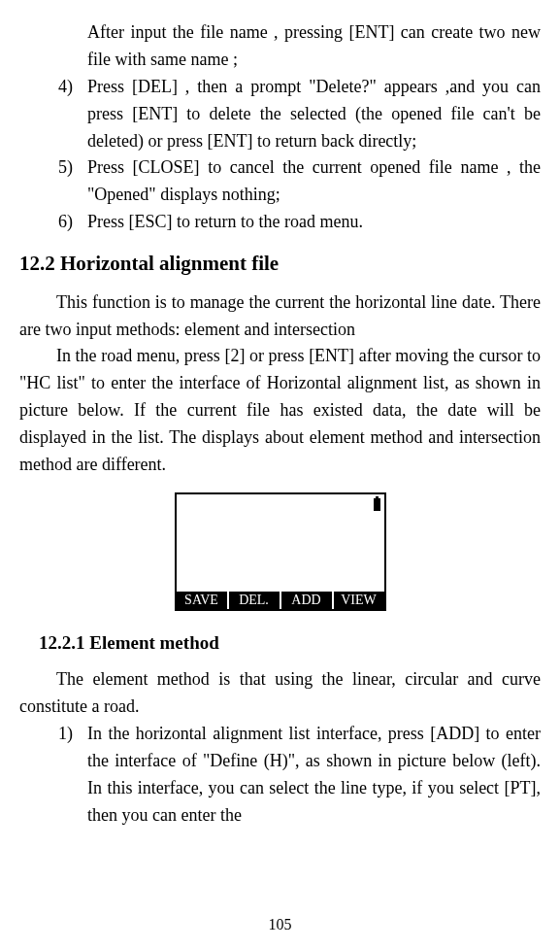 The height and width of the screenshot is (949, 560). Describe the element at coordinates (377, 505) in the screenshot. I see `battery-icon` at that location.